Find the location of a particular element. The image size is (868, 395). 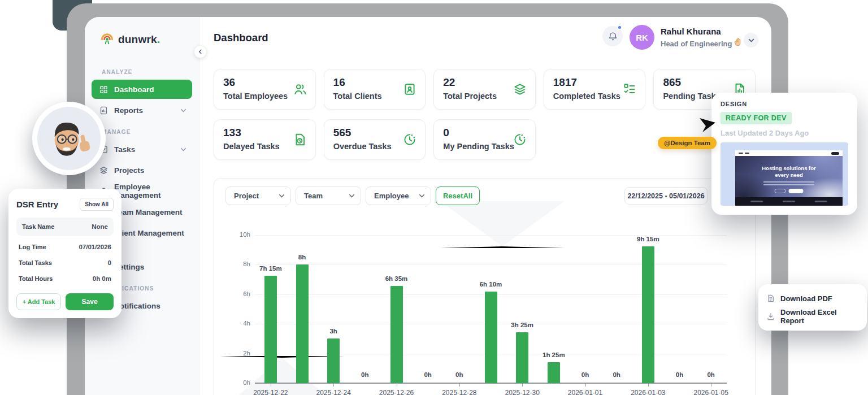

show-all-button: Show All is located at coordinates (97, 205).